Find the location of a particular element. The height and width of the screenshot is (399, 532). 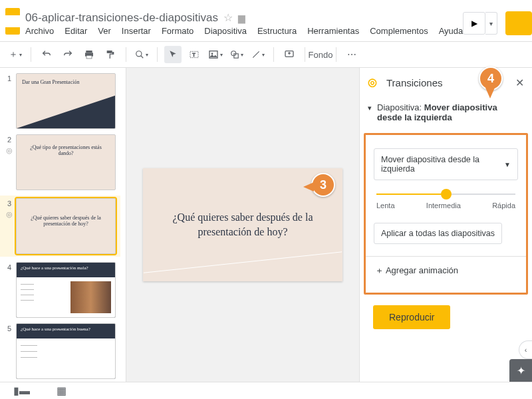

menu-ver: Ver is located at coordinates (104, 31).